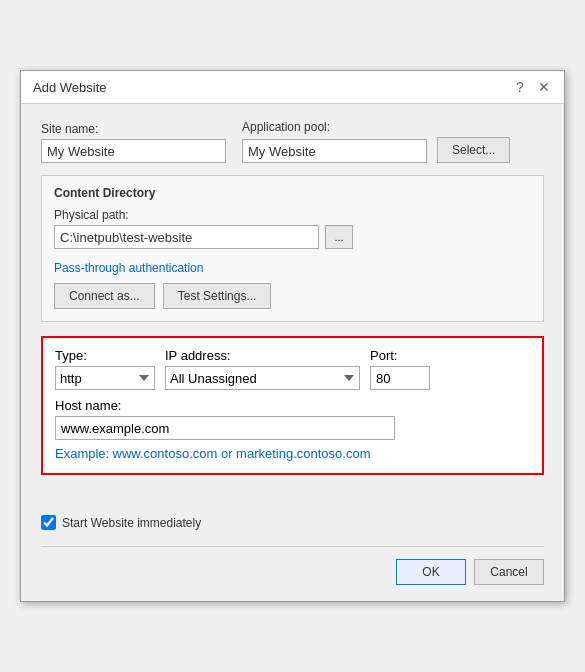 This screenshot has height=672, width=585. I want to click on start-website-checkbox, so click(48, 522).